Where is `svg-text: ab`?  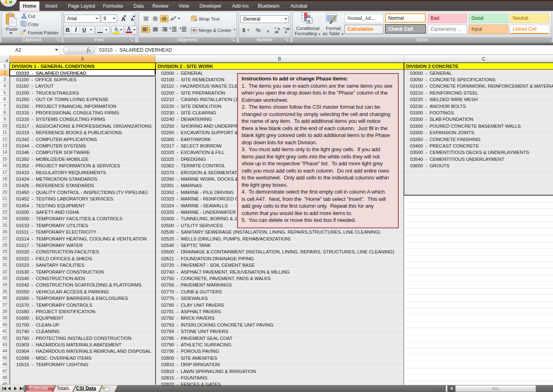
svg-text: ab is located at coordinates (172, 19).